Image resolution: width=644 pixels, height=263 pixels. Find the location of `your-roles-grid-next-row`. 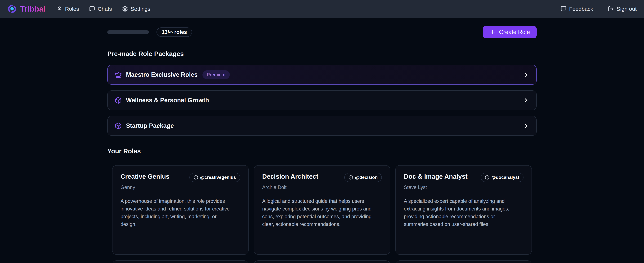

your-roles-grid-next-row is located at coordinates (322, 262).